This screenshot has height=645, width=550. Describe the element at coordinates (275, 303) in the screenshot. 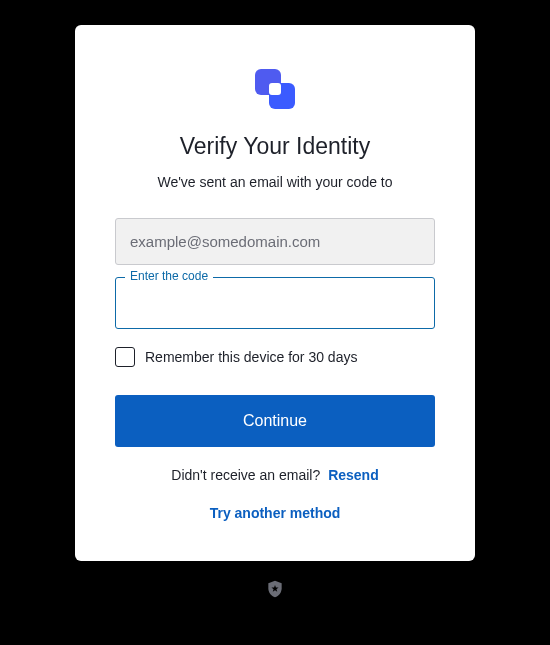

I see `code-field-wrap: Enter the code` at that location.